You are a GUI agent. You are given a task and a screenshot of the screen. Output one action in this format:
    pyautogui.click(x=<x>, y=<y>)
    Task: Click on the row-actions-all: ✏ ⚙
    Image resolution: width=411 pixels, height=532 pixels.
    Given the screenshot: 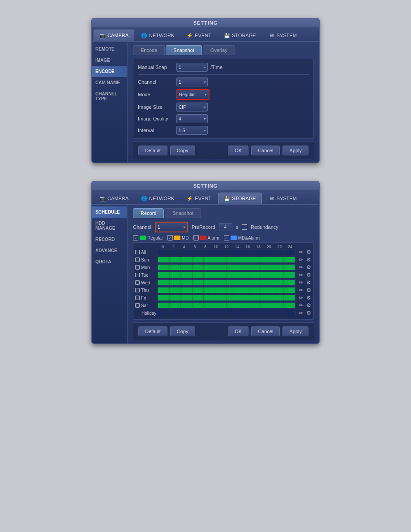 What is the action you would take?
    pyautogui.click(x=304, y=252)
    